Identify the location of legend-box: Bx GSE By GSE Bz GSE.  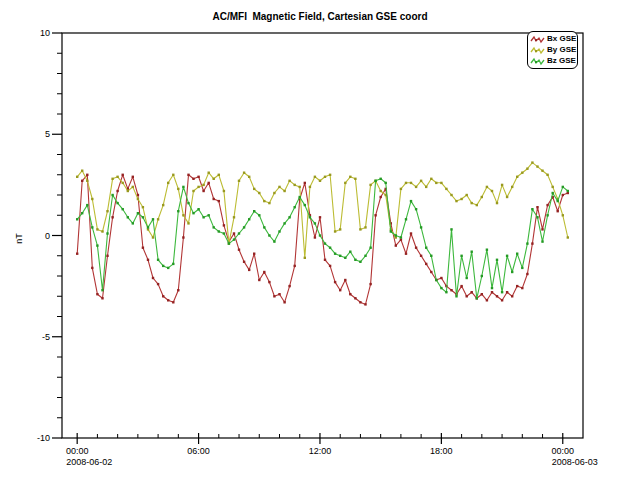
(552, 50).